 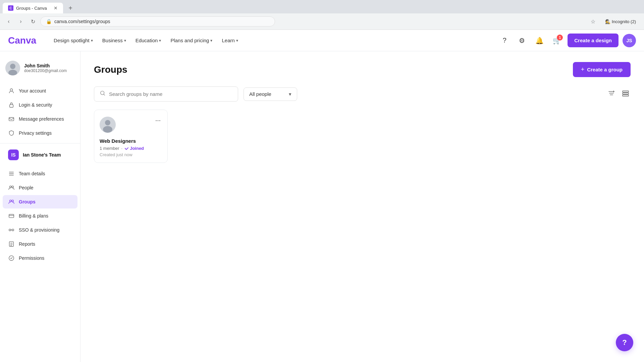 What do you see at coordinates (131, 141) in the screenshot?
I see `group-name: Web Designers` at bounding box center [131, 141].